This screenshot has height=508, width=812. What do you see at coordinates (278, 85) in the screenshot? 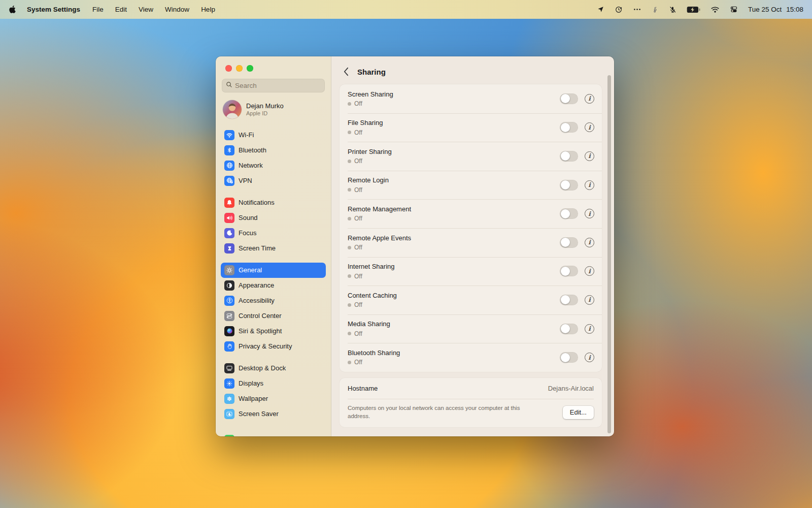
I see `search-input` at bounding box center [278, 85].